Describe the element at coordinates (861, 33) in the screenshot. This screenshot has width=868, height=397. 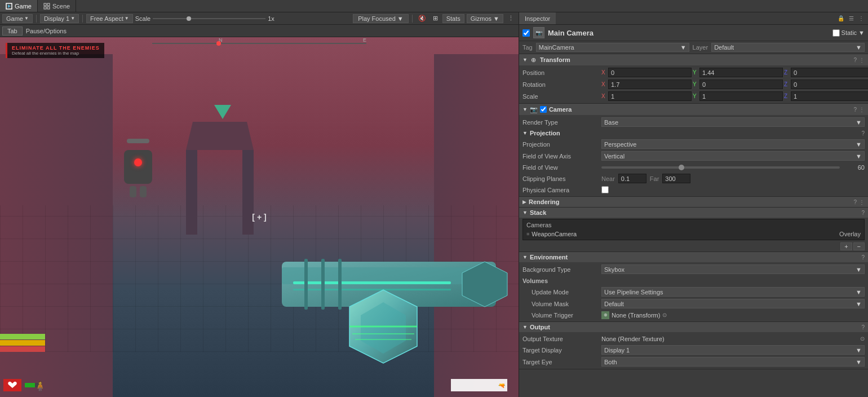
I see `static-dropdown-arrow: ▼` at that location.